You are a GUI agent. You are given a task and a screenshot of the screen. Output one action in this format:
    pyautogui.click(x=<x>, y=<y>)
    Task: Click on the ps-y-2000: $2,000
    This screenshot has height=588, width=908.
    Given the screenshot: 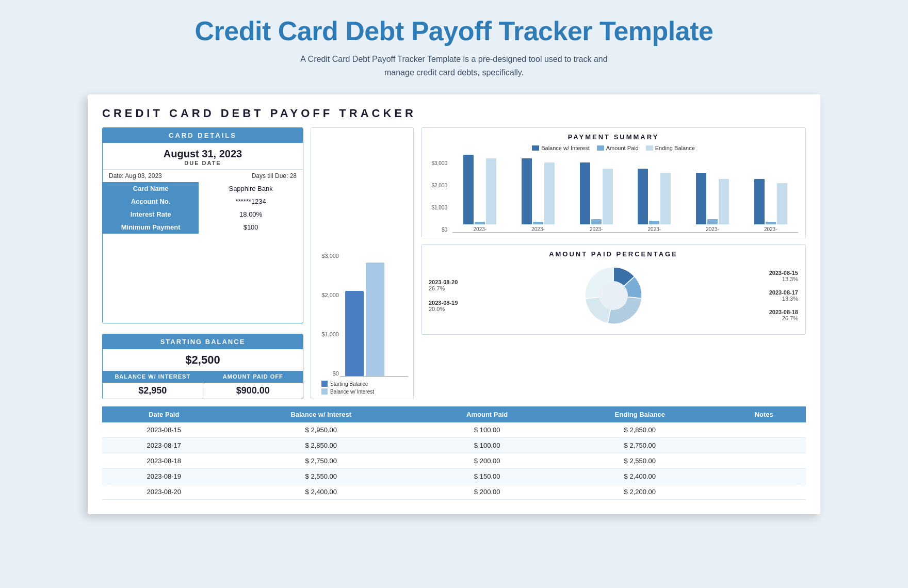 What is the action you would take?
    pyautogui.click(x=438, y=186)
    